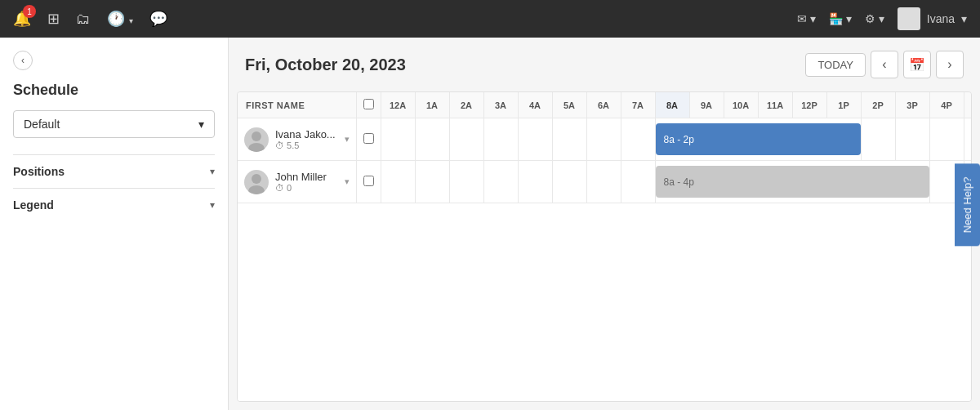 The image size is (980, 410). I want to click on col-10a: 10A, so click(741, 105).